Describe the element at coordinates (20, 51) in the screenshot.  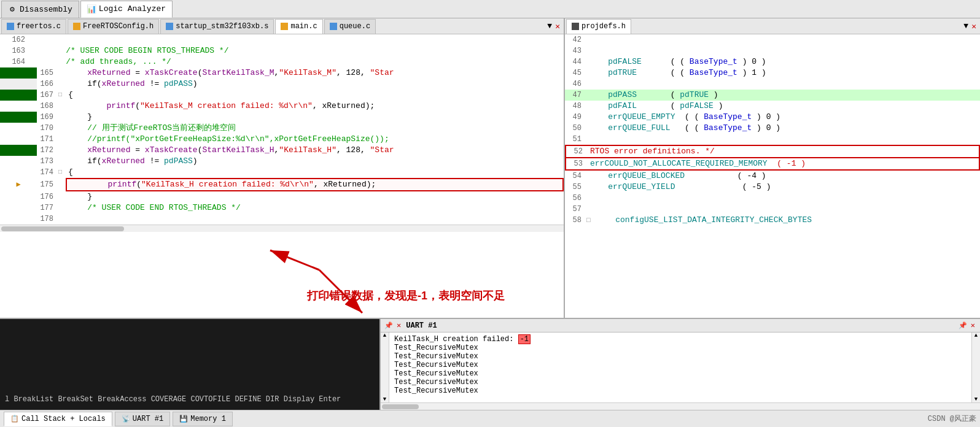
I see `linenum-163: 163` at that location.